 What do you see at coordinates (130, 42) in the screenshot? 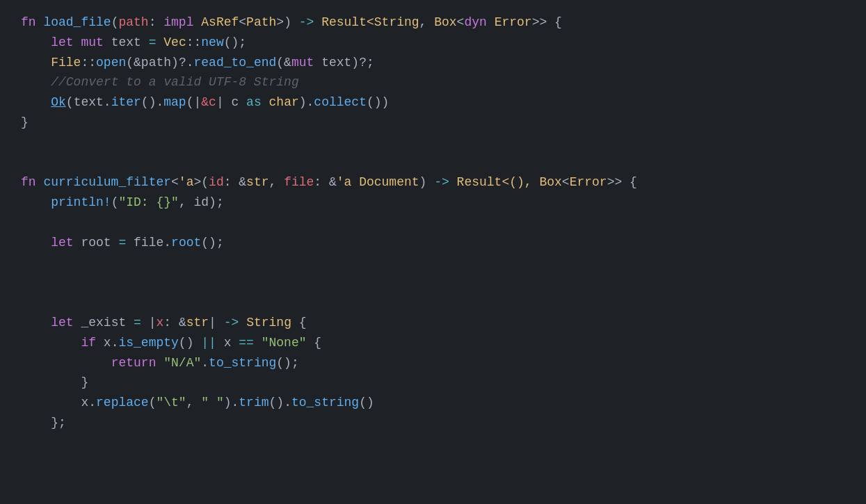
I see `code-token: text` at bounding box center [130, 42].